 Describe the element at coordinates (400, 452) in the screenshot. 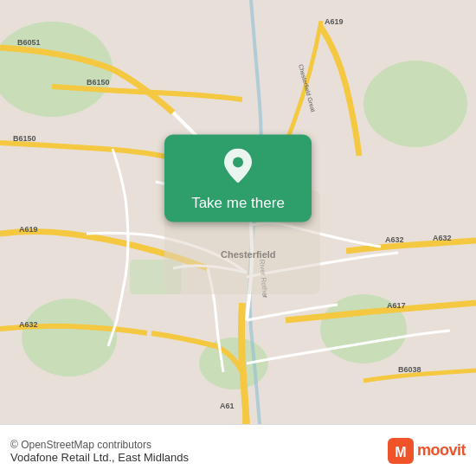

I see `svg-text: M` at that location.